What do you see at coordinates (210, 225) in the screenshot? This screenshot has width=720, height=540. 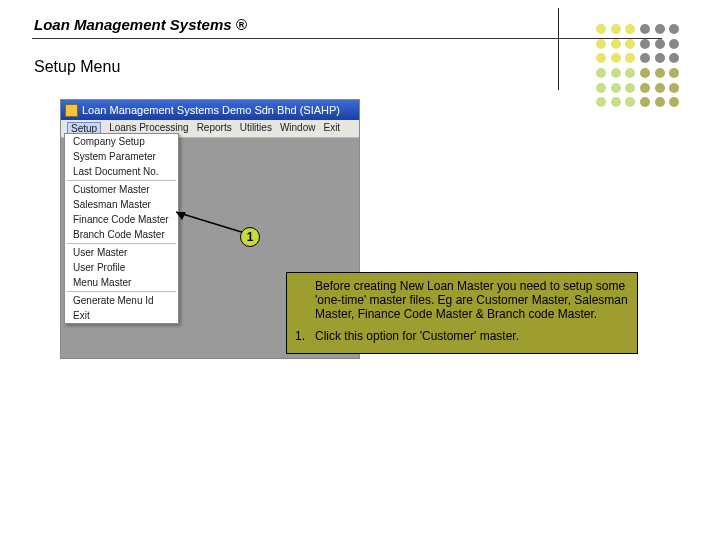 I see `pointer-arrow-icon` at bounding box center [210, 225].